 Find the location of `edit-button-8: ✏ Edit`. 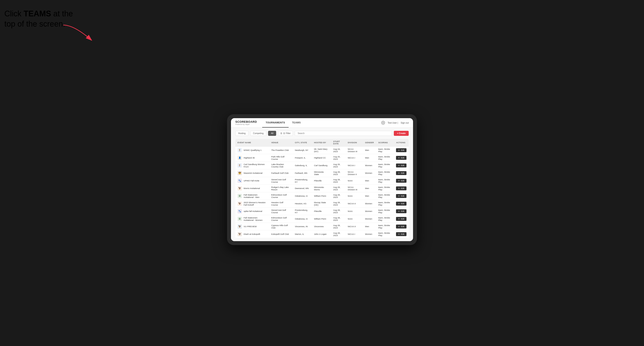

edit-button-8: ✏ Edit is located at coordinates (401, 211).